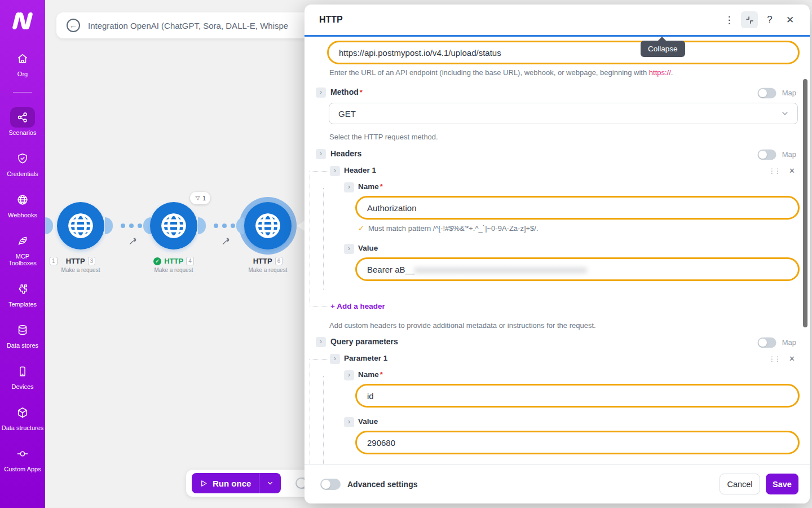 This screenshot has height=508, width=812. What do you see at coordinates (577, 208) in the screenshot?
I see `header-name-input` at bounding box center [577, 208].